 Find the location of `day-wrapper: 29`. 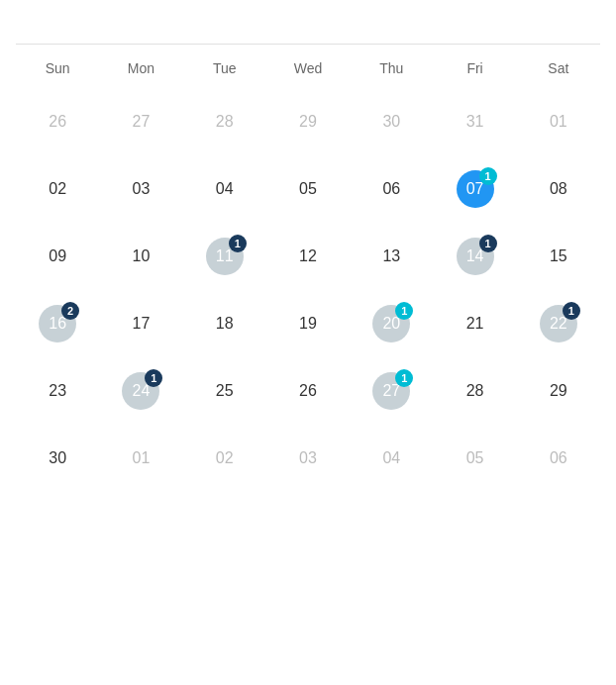

day-wrapper: 29 is located at coordinates (308, 122).